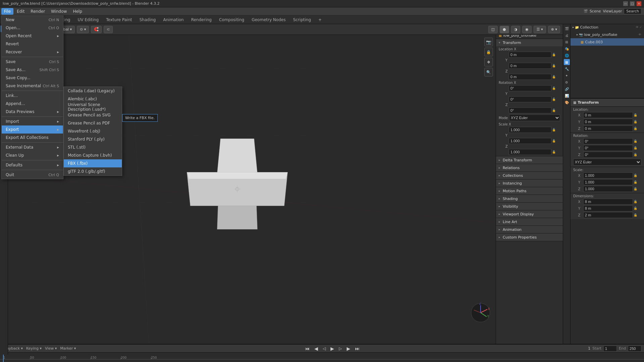  Describe the element at coordinates (554, 30) in the screenshot. I see `gizmo-toggle: ⊕ ▾` at that location.